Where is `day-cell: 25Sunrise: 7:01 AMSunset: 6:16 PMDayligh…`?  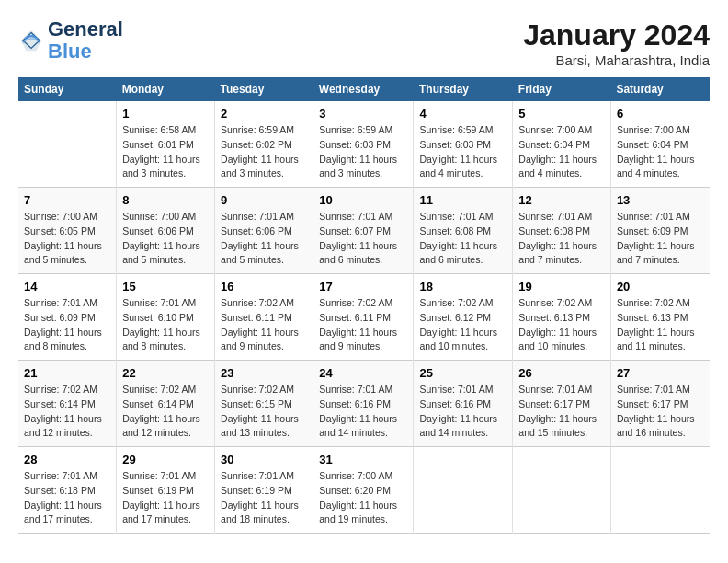
day-cell: 25Sunrise: 7:01 AMSunset: 6:16 PMDayligh… is located at coordinates (463, 404).